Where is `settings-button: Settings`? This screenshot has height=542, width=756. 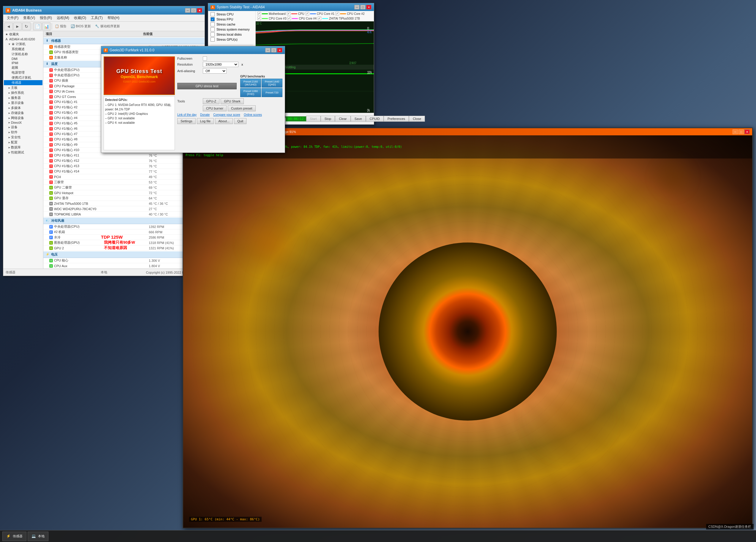 settings-button: Settings is located at coordinates (187, 121).